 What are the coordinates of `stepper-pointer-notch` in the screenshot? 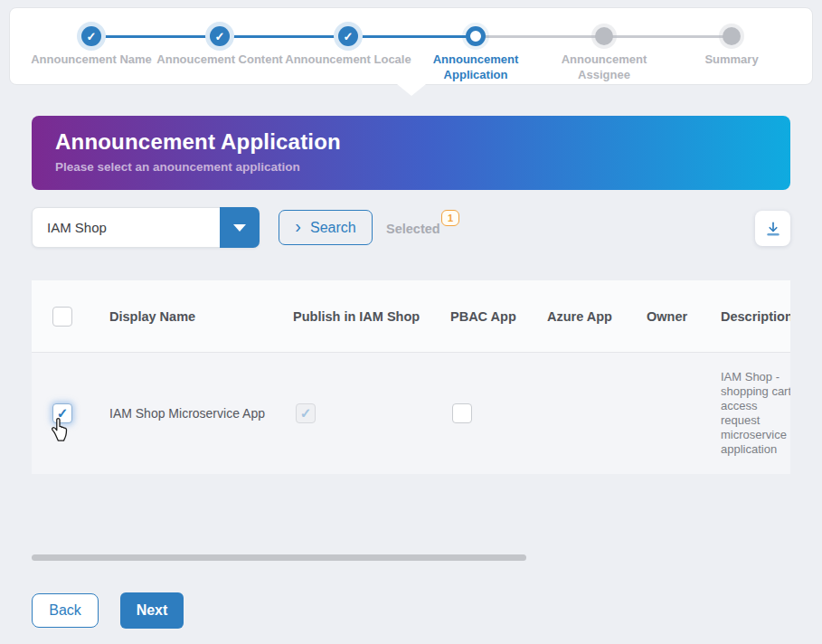 It's located at (411, 90).